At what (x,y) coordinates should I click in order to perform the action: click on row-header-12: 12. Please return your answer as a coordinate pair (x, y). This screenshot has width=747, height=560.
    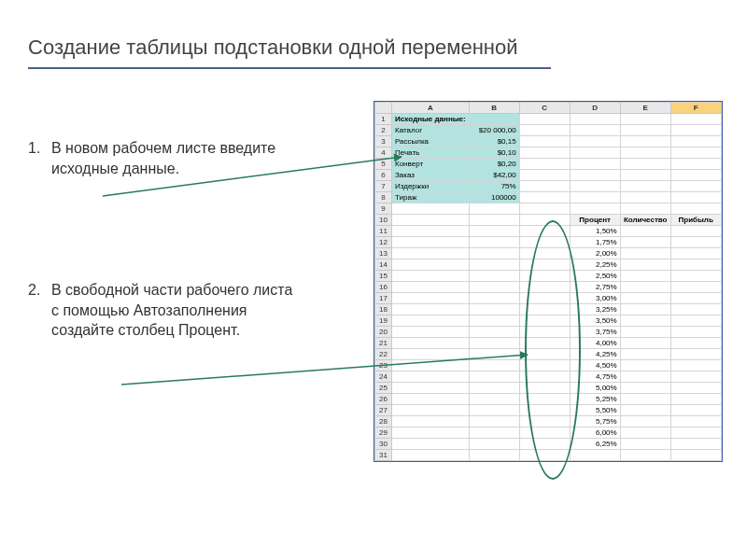
    Looking at the image, I should click on (384, 243).